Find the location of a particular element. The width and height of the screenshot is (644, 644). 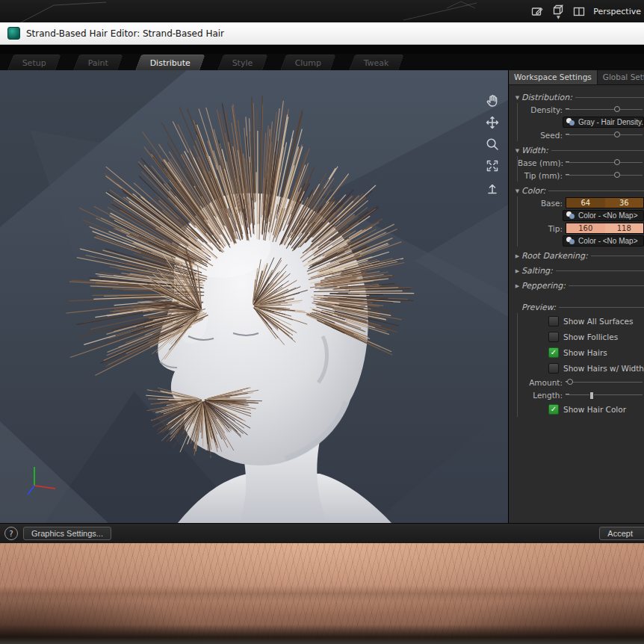

section-label: Distribution: is located at coordinates (547, 97).